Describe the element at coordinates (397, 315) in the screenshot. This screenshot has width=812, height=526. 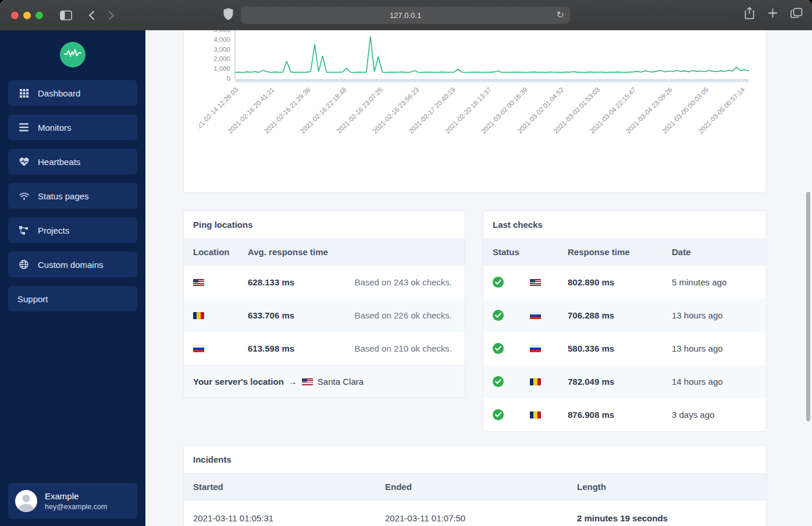
I see `checks-note: Based on 226 ok checks.` at that location.